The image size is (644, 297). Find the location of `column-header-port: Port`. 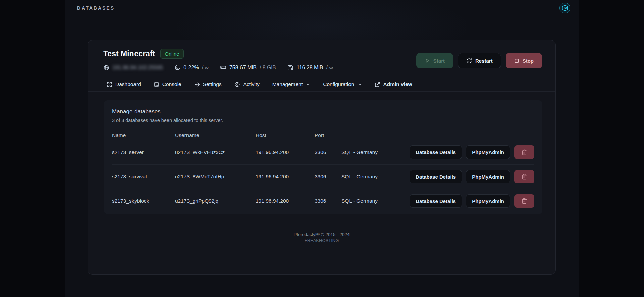

column-header-port: Port is located at coordinates (328, 135).